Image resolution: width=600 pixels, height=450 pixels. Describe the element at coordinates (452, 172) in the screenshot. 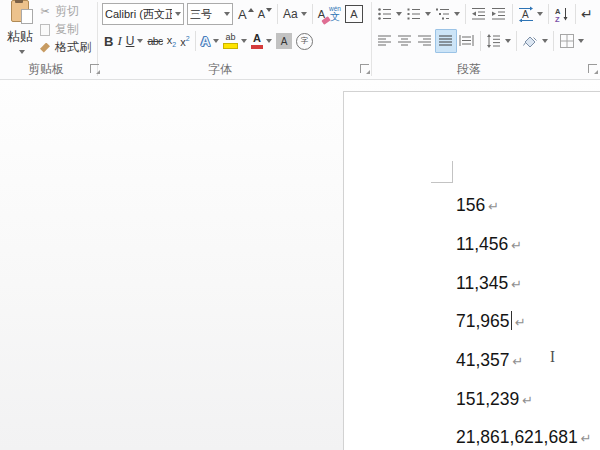

I see `margin-corner-mark` at that location.